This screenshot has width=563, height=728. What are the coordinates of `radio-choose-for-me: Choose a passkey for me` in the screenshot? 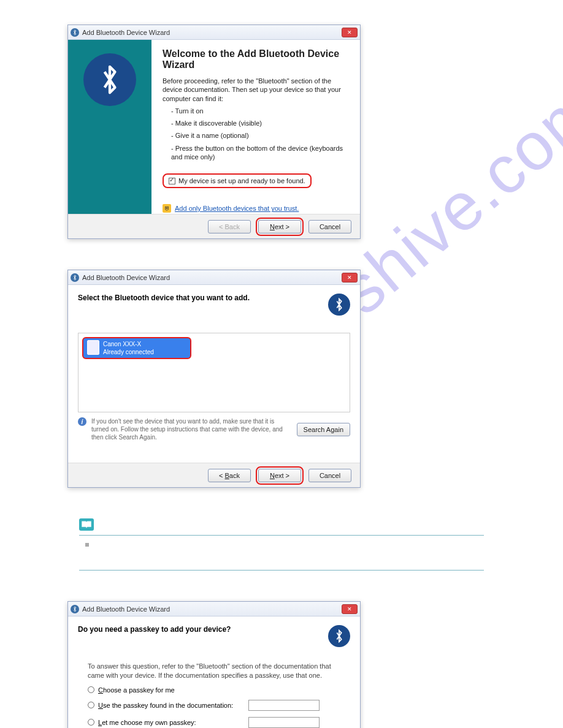 It's located at (219, 690).